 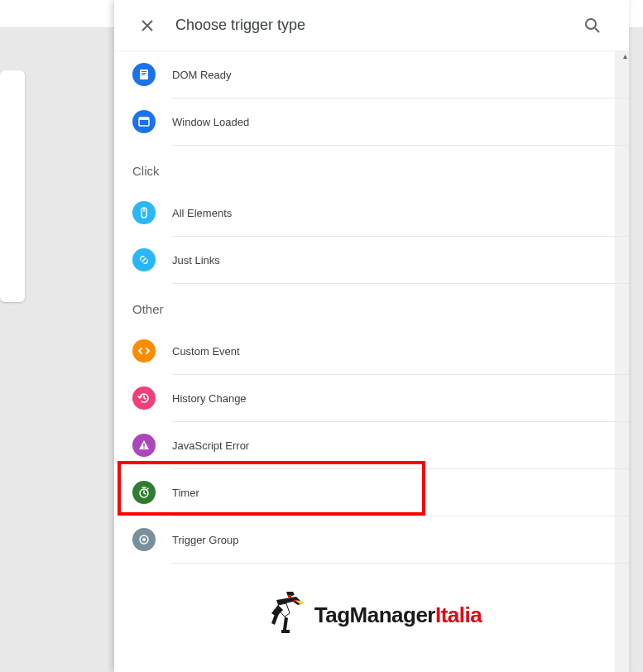 What do you see at coordinates (372, 167) in the screenshot?
I see `category-label-click: Click` at bounding box center [372, 167].